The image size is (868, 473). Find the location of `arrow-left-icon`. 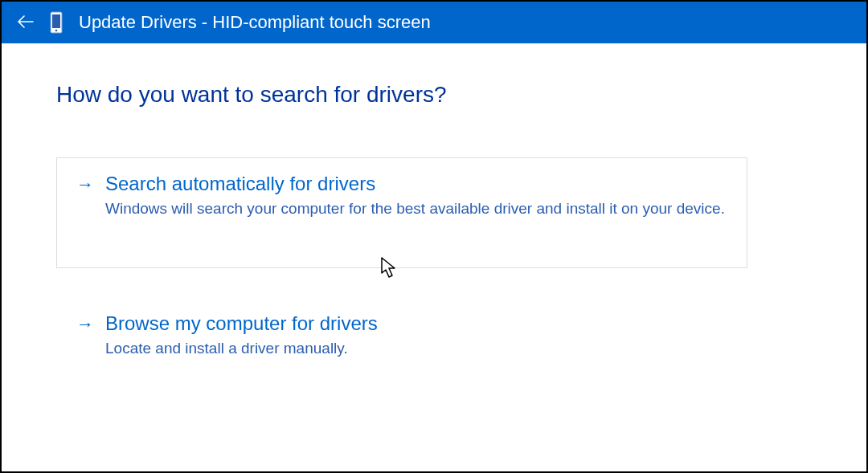

arrow-left-icon is located at coordinates (26, 22).